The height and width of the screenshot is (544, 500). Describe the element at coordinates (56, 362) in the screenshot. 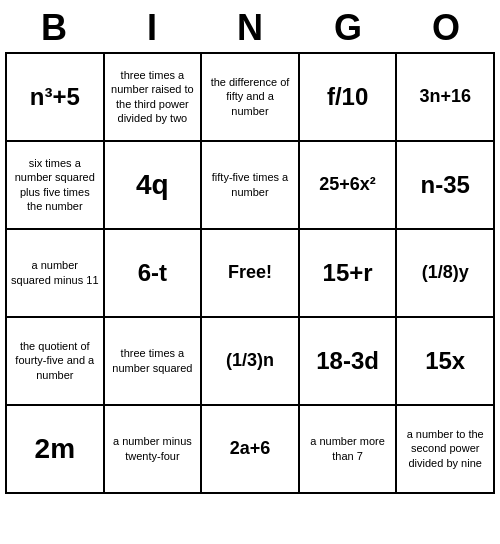

I see `bingo-cell-15: the quotient of fourty-five and a number` at that location.